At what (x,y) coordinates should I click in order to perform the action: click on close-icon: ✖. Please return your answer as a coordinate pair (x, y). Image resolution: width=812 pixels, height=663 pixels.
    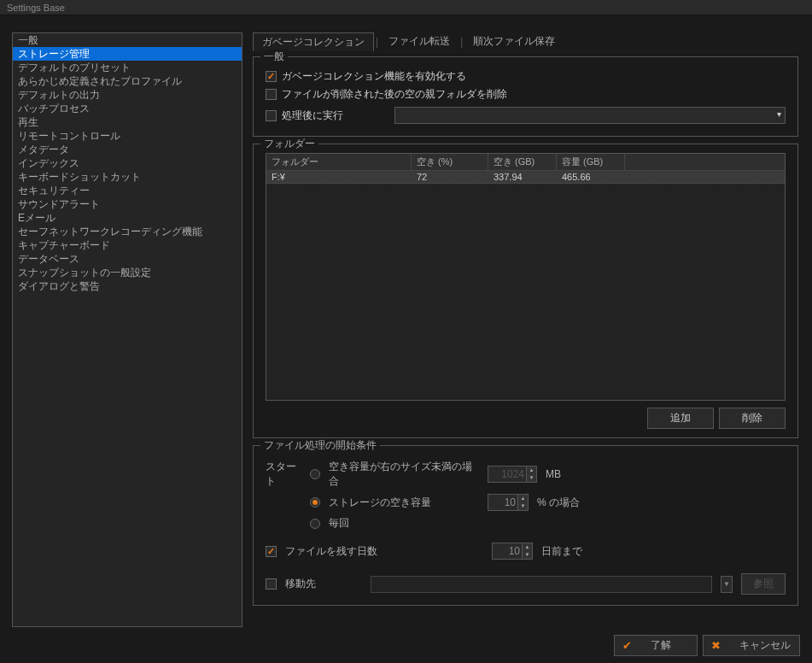
    Looking at the image, I should click on (716, 646).